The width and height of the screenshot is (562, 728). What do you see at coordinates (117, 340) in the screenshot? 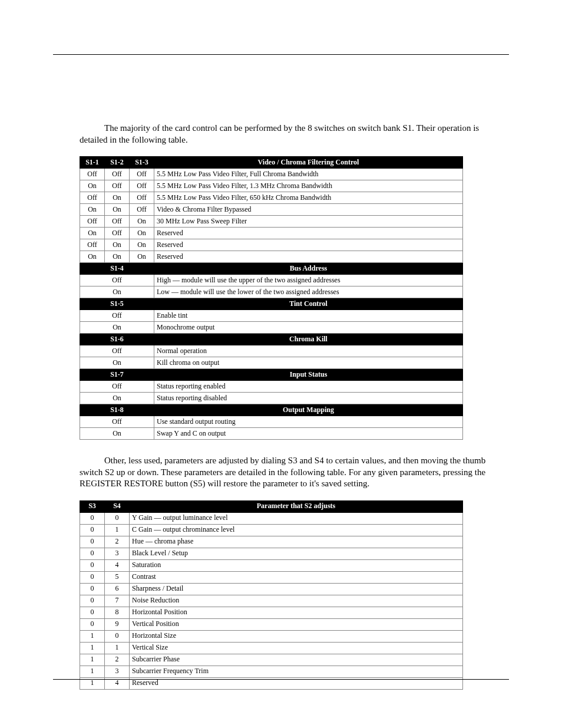
I see `col-s1-6: S1-6` at bounding box center [117, 340].